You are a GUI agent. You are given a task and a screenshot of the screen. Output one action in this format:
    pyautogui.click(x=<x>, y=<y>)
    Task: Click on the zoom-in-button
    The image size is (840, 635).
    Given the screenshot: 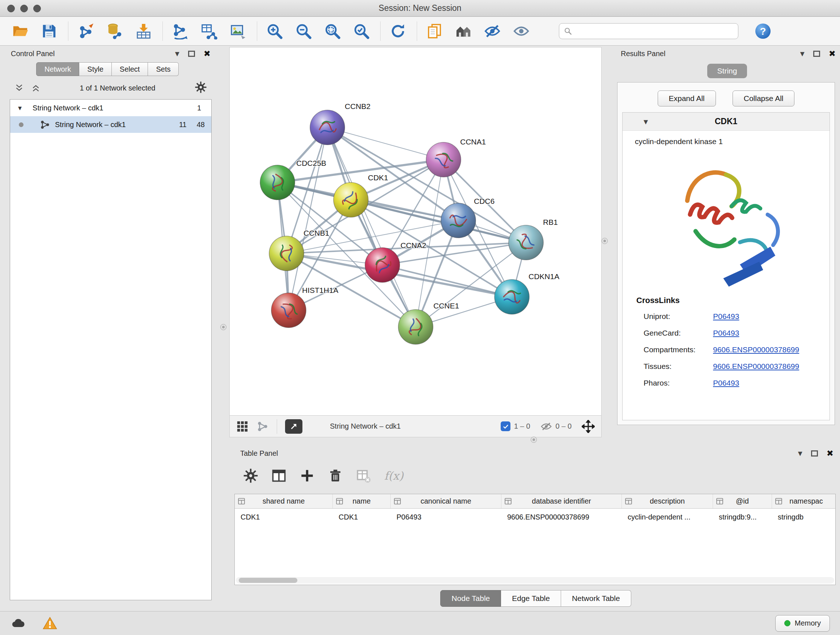 What is the action you would take?
    pyautogui.click(x=275, y=31)
    